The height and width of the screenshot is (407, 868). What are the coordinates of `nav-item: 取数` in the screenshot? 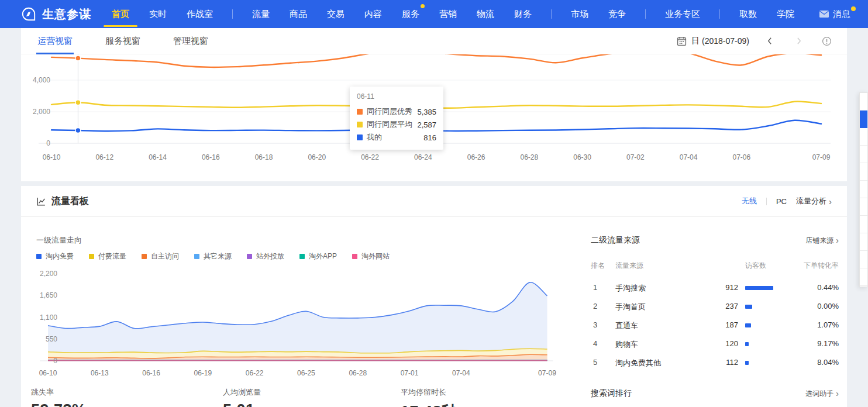 It's located at (748, 14).